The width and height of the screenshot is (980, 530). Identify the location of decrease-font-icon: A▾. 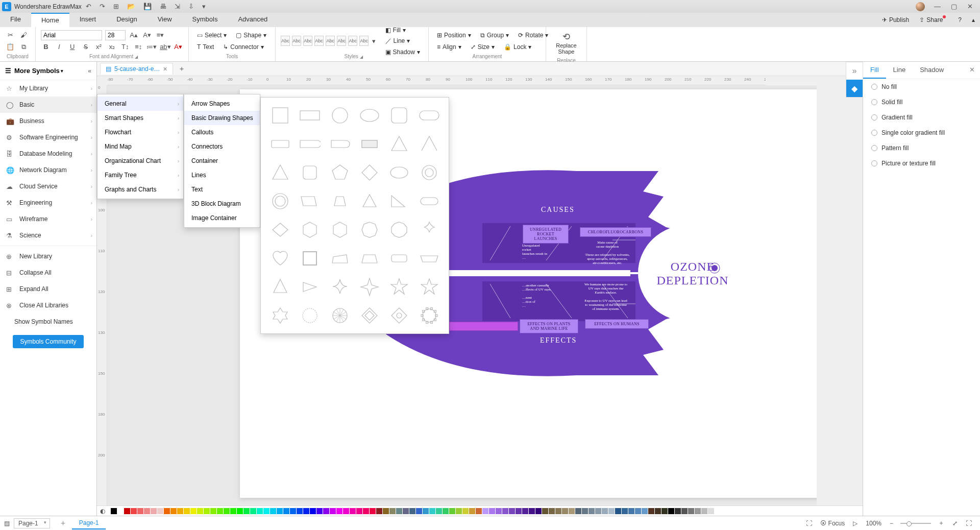
(147, 35).